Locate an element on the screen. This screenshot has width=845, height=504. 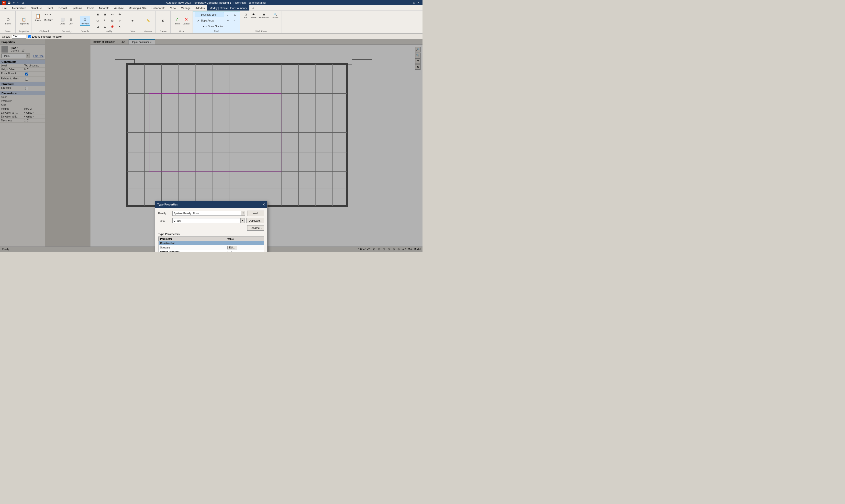
cut-icon: ✂ is located at coordinates (46, 14).